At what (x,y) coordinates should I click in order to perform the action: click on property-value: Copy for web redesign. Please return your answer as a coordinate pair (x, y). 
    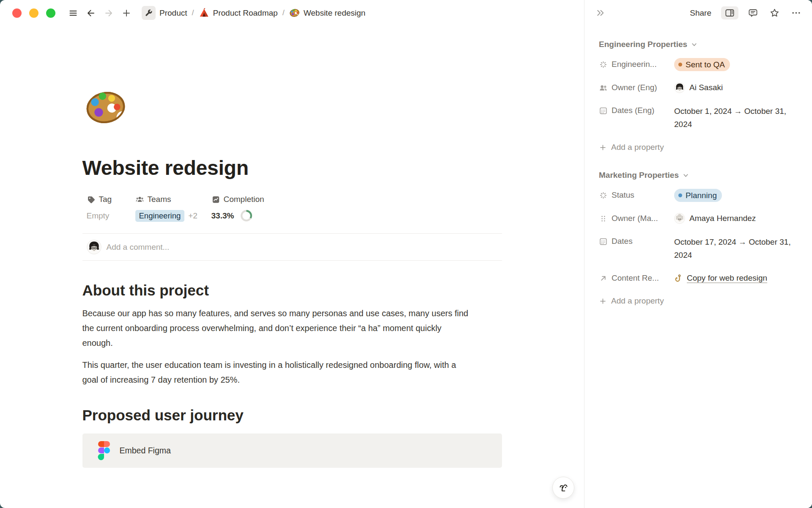
    Looking at the image, I should click on (738, 278).